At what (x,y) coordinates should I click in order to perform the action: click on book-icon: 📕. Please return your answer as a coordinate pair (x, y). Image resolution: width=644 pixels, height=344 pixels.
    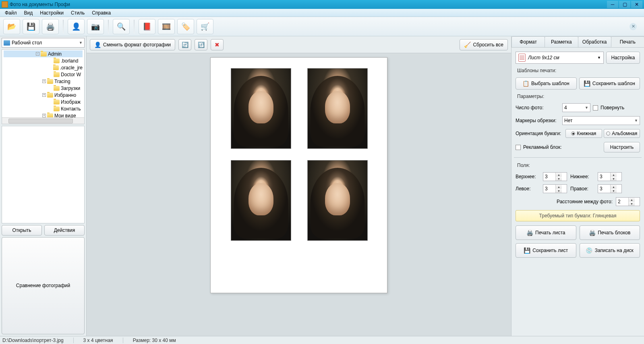
    Looking at the image, I should click on (147, 27).